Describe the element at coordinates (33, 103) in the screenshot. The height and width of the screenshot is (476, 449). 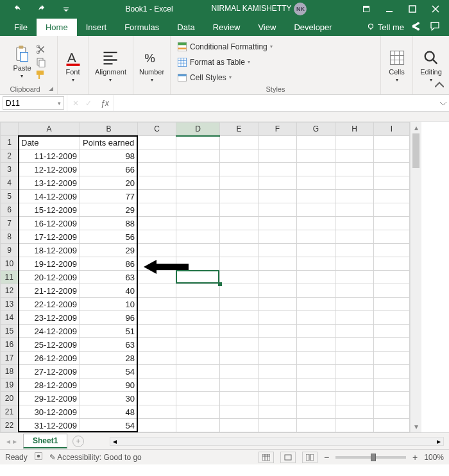
I see `name-box: D11▾` at that location.